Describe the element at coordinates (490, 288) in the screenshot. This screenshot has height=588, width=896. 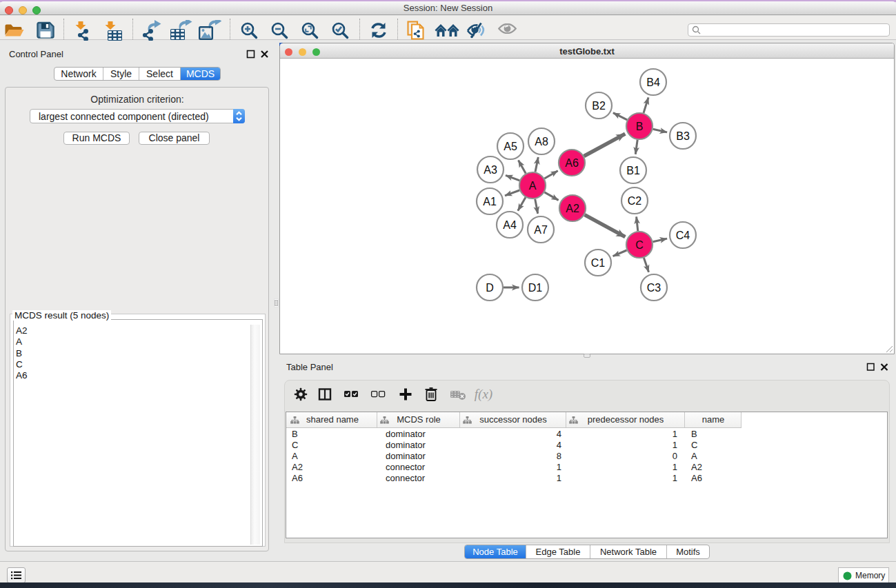
I see `svg-text: D` at that location.